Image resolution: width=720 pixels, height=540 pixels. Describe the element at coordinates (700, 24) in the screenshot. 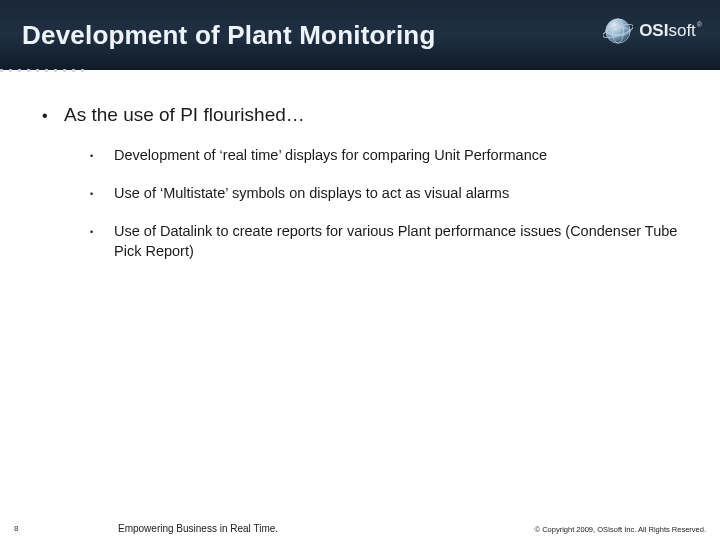

I see `registered-mark: ®` at that location.